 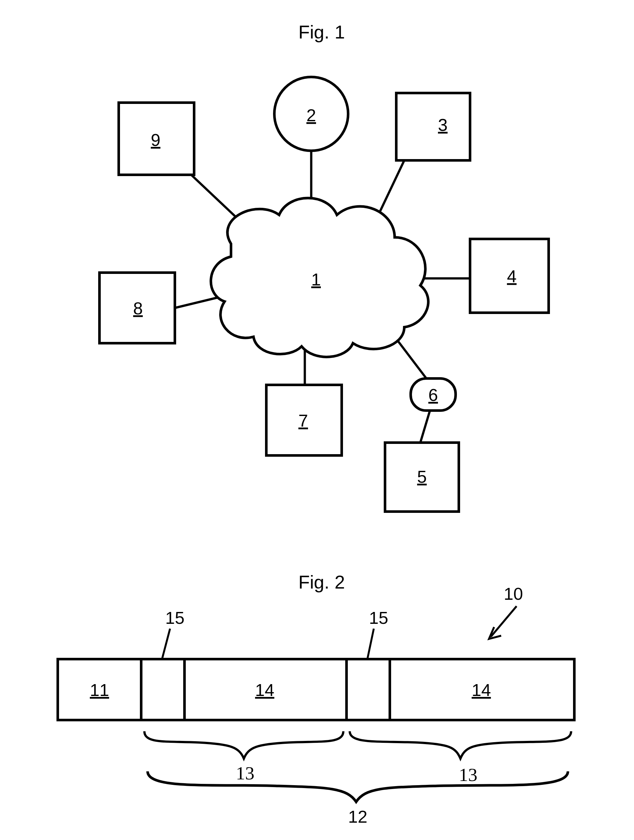 What do you see at coordinates (422, 477) in the screenshot?
I see `node-5-label: 5` at bounding box center [422, 477].